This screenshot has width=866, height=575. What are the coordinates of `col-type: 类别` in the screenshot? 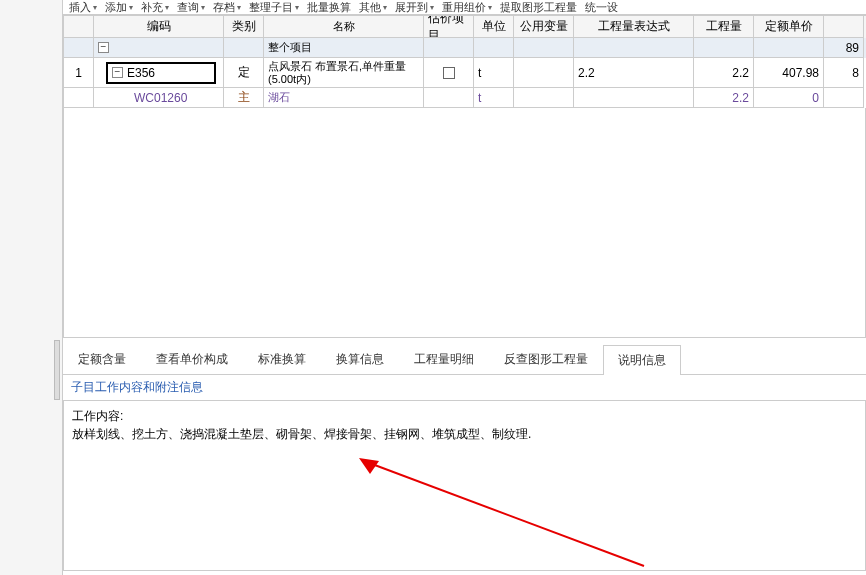 It's located at (244, 27).